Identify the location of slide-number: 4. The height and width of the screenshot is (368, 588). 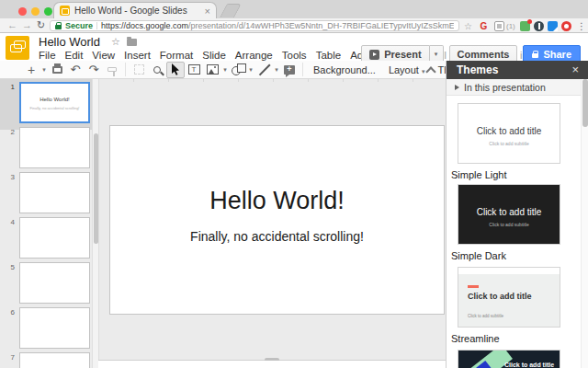
(7, 223).